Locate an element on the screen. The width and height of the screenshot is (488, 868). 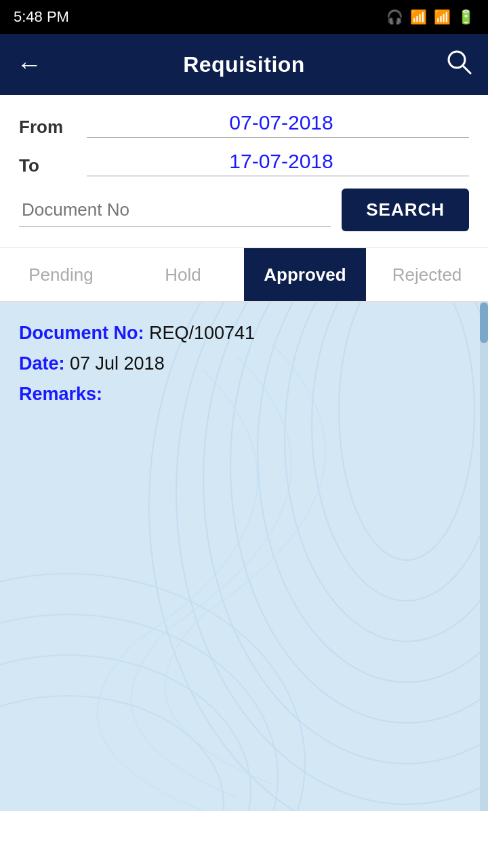
search-icon is located at coordinates (459, 64).